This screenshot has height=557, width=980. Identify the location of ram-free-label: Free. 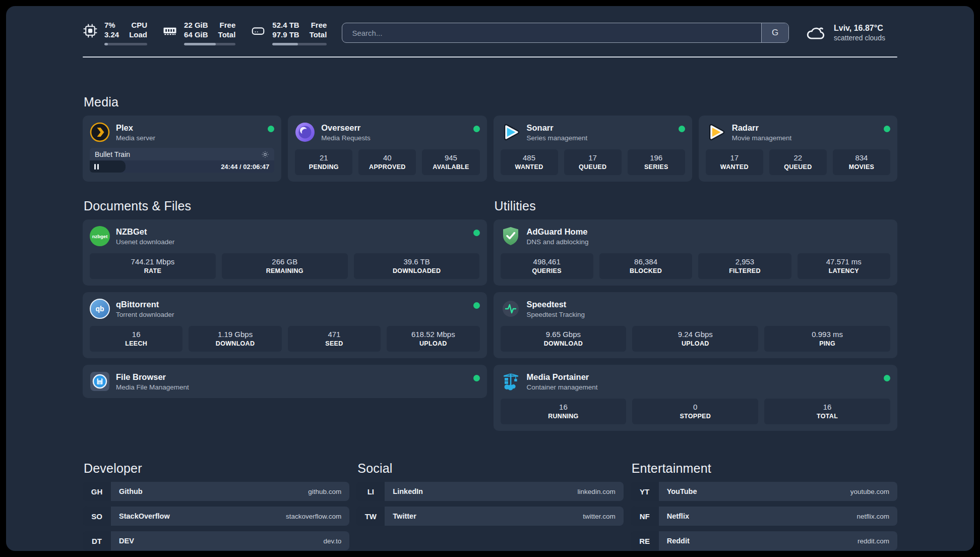
(227, 25).